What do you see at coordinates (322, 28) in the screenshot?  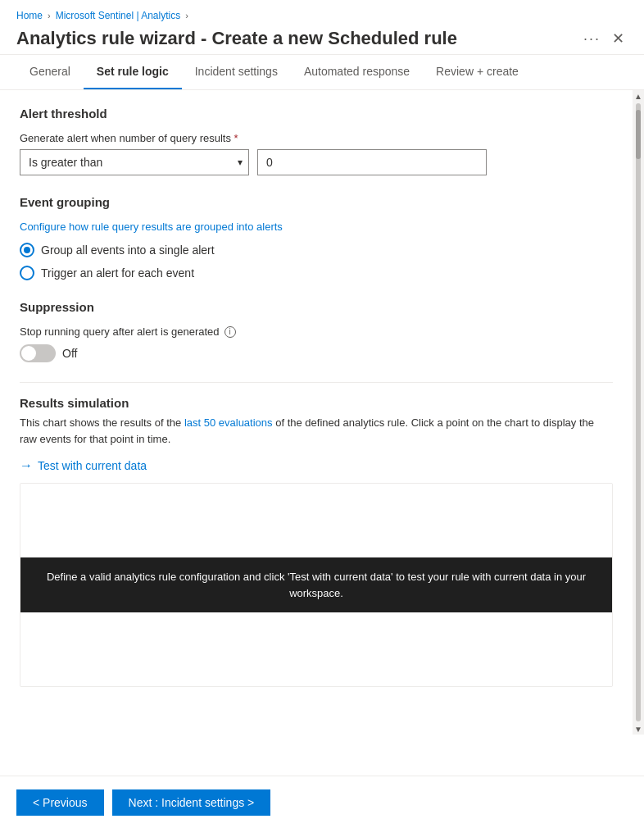 I see `header: Home › Microsoft Sentinel | Analytics › …` at bounding box center [322, 28].